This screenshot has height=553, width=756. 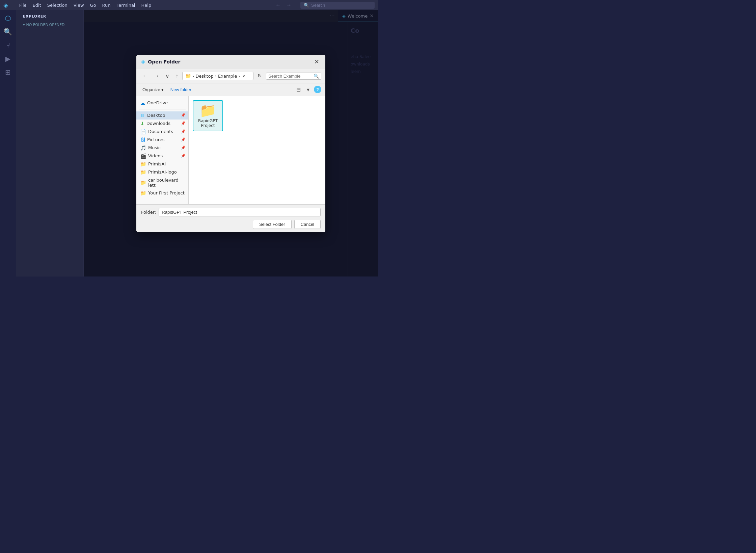 What do you see at coordinates (167, 76) in the screenshot?
I see `dialog-dropdown-button: ∨` at bounding box center [167, 76].